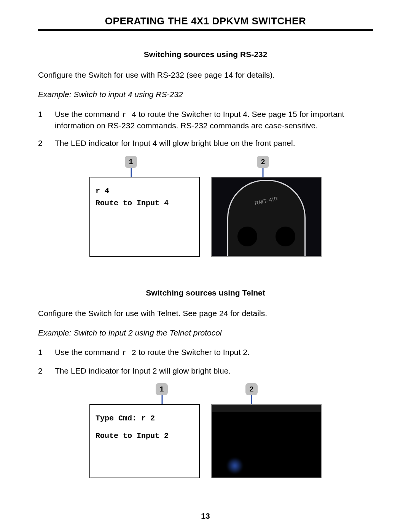  What do you see at coordinates (206, 143) in the screenshot?
I see `rs232-step-2: 2 The LED indicator for Input 4 will glo…` at bounding box center [206, 143].